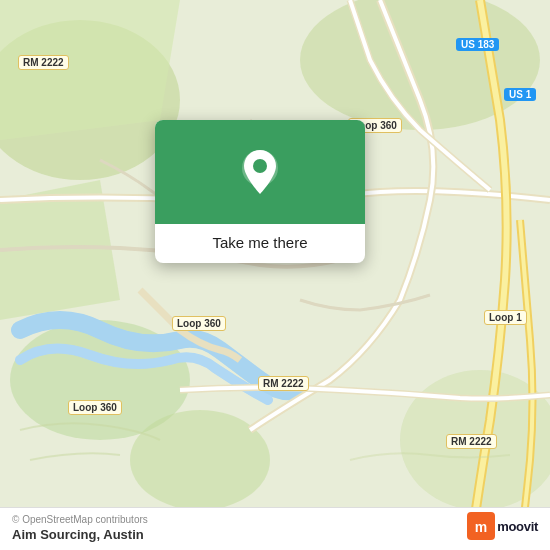 Image resolution: width=550 pixels, height=550 pixels. I want to click on location-name: Aim Sourcing, Austin, so click(275, 534).